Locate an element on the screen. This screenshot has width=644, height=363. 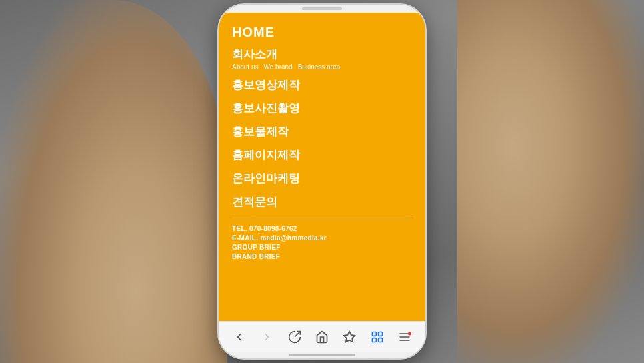
subitem-we-brand: We brand is located at coordinates (277, 67).